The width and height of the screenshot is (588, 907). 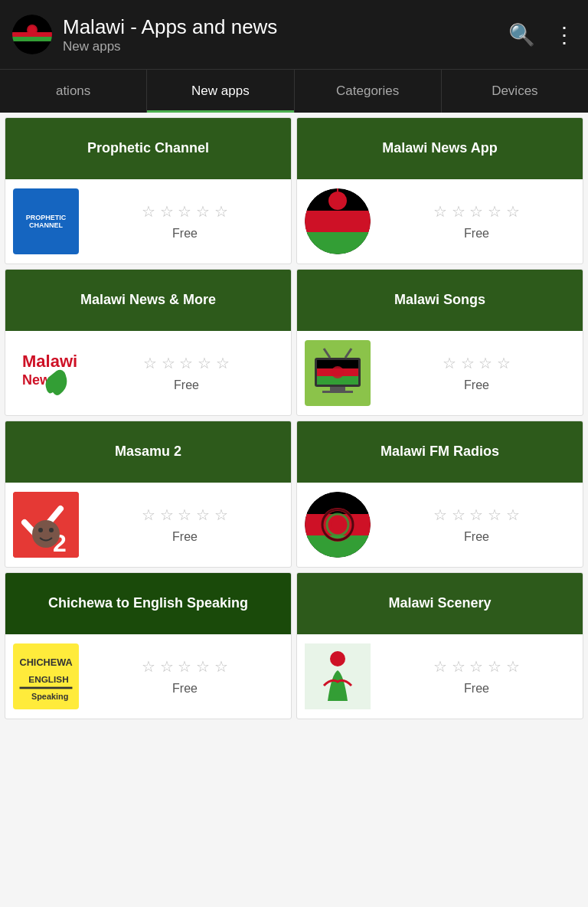 I want to click on header-title: Malawi - Apps and news, so click(x=286, y=28).